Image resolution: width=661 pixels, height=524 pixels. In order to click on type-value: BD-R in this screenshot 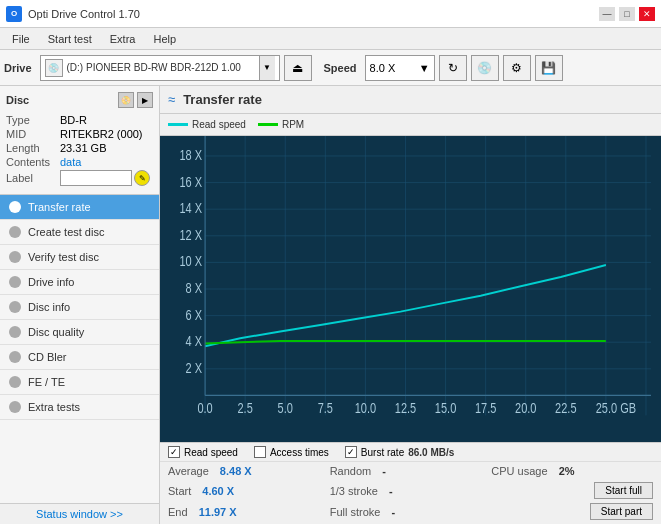, I will do `click(106, 120)`.